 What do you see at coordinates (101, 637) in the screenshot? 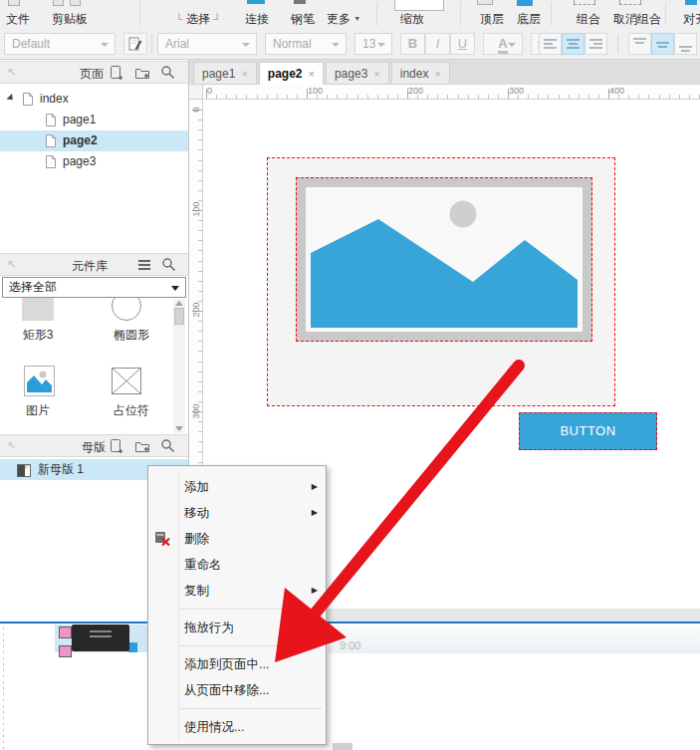
I see `mobile-navbar-widget` at bounding box center [101, 637].